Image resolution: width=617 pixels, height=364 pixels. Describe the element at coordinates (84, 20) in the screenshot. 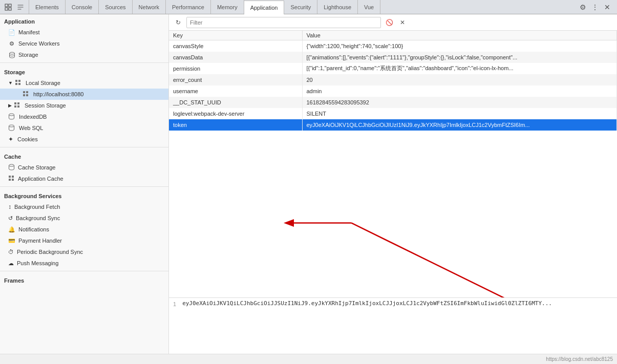

I see `application-section-header: Application` at that location.